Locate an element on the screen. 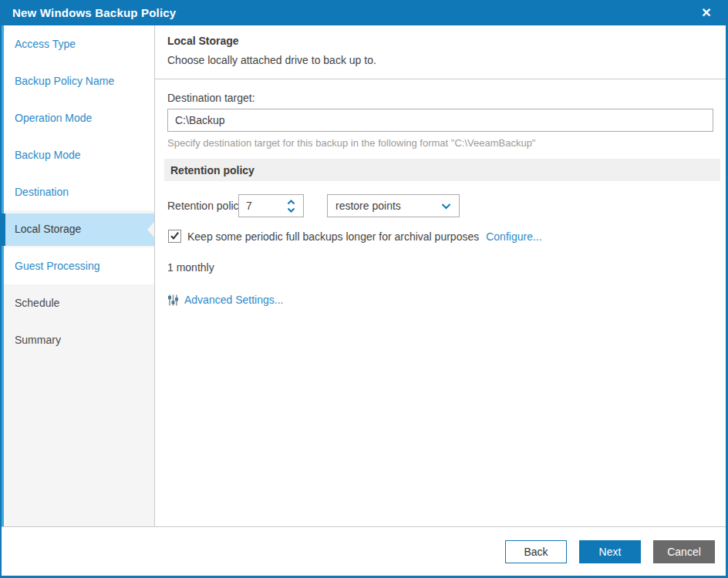 This screenshot has height=578, width=728. page-title: Local Storage is located at coordinates (441, 41).